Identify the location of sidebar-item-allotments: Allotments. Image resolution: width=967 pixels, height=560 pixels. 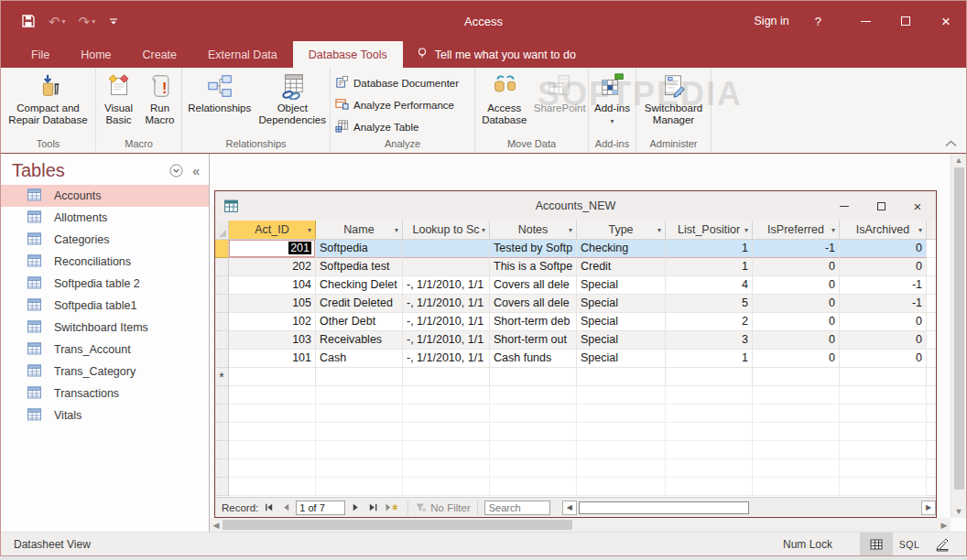
(104, 218).